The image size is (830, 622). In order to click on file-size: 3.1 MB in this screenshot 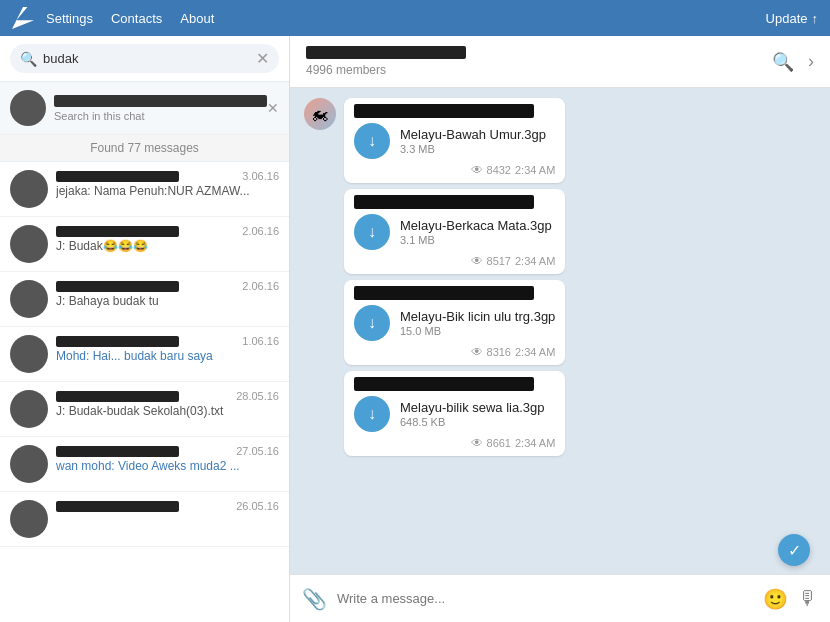, I will do `click(476, 240)`.